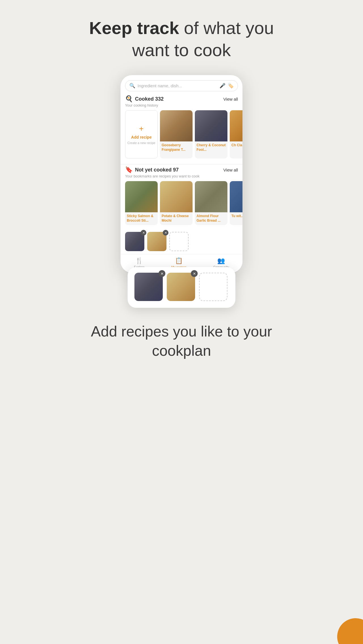 The image size is (363, 644). I want to click on bookmarks-header: 🔖 Not yet cooked 97 View all, so click(182, 170).